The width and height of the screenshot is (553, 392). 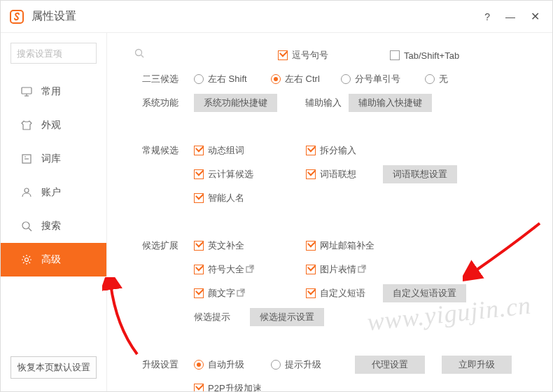 What do you see at coordinates (153, 79) in the screenshot?
I see `group-label-23: 二三候选` at bounding box center [153, 79].